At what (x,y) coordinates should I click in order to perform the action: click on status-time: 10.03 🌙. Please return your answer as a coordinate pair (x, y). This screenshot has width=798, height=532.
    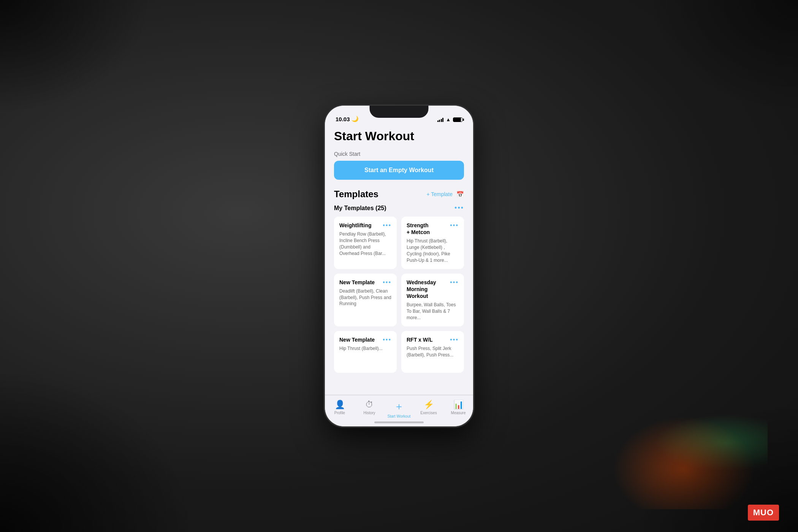
    Looking at the image, I should click on (347, 119).